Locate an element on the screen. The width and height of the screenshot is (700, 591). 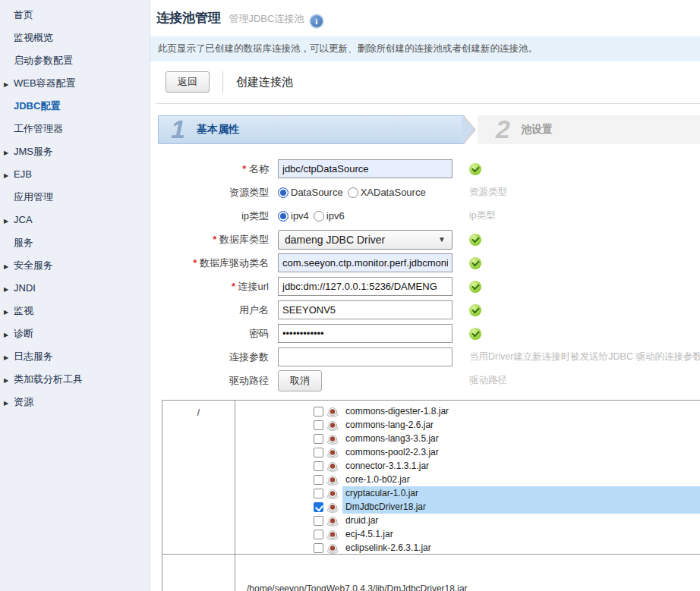
jar-file-name: eclipselink-2.6.3.1.jar is located at coordinates (521, 548).